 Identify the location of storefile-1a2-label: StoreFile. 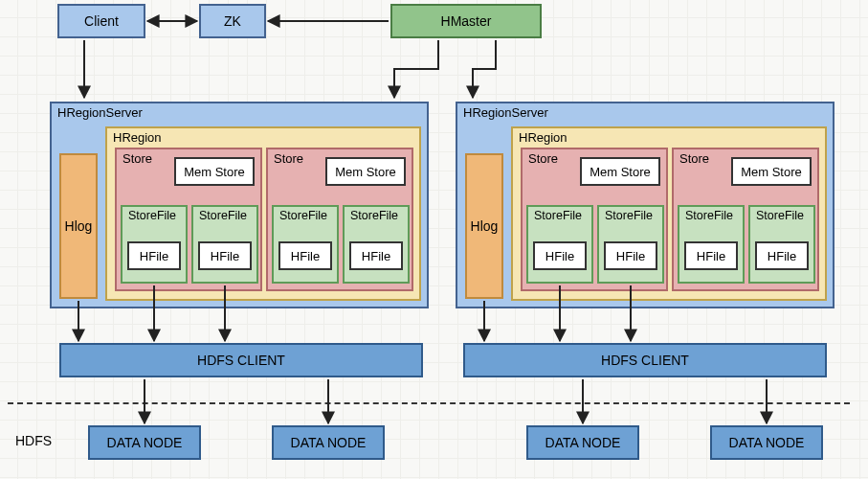
(223, 216).